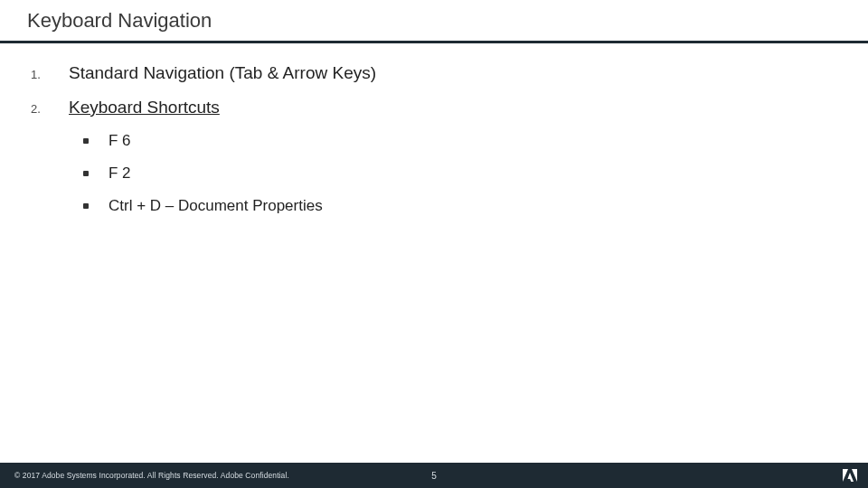 Image resolution: width=868 pixels, height=488 pixels. I want to click on list-number: 2., so click(50, 108).